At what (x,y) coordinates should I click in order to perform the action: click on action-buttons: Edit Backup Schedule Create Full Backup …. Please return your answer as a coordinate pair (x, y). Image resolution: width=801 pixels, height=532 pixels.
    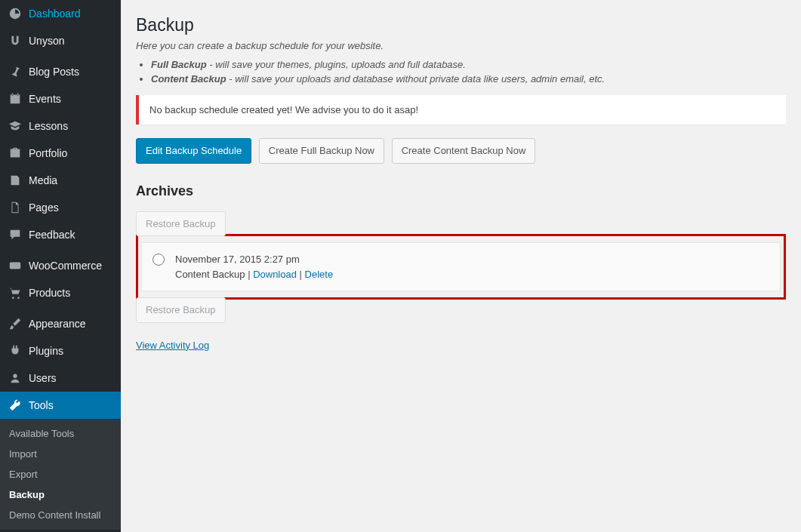
    Looking at the image, I should click on (461, 151).